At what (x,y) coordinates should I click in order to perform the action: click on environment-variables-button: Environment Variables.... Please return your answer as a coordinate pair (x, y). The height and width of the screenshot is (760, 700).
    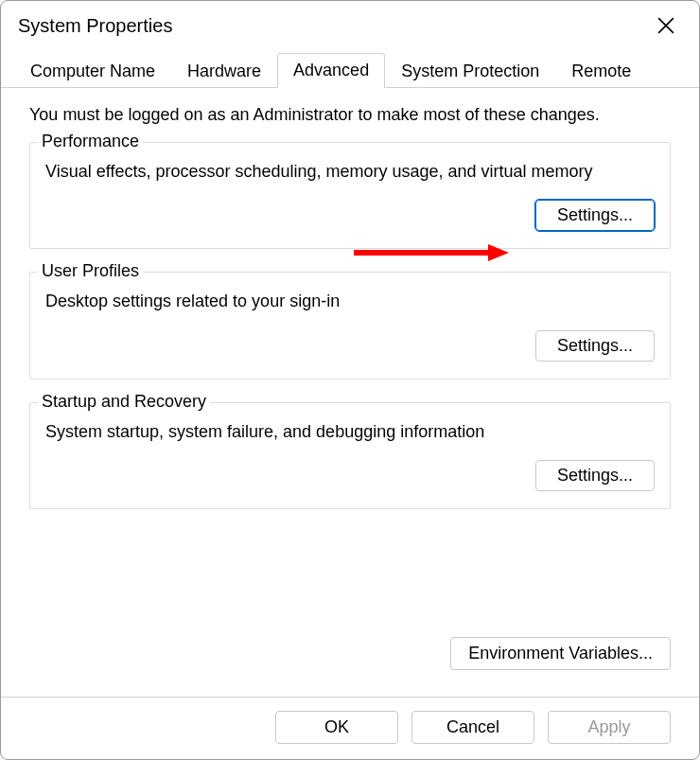
    Looking at the image, I should click on (560, 653).